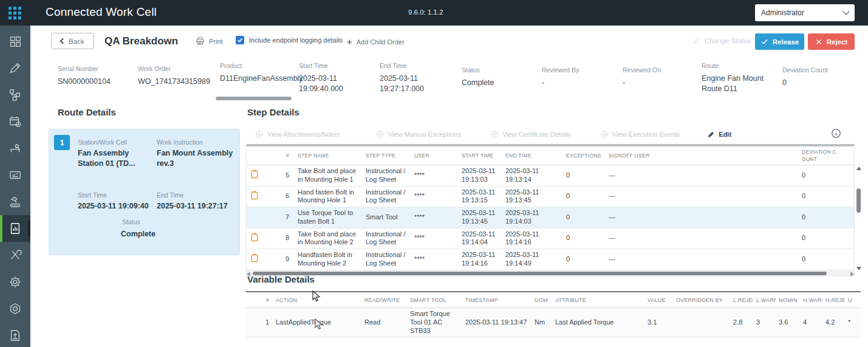 Image resolution: width=868 pixels, height=347 pixels. I want to click on reject-label: Reject, so click(837, 42).